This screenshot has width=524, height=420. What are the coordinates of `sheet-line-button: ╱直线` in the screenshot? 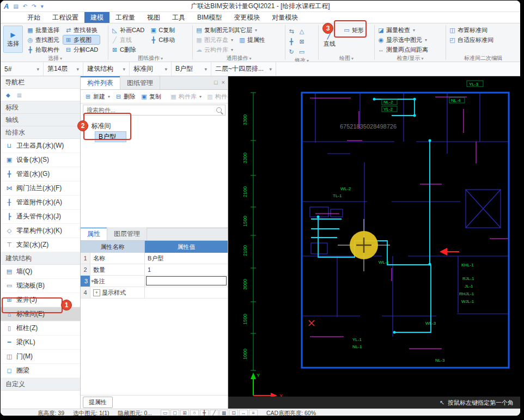 It's located at (127, 40).